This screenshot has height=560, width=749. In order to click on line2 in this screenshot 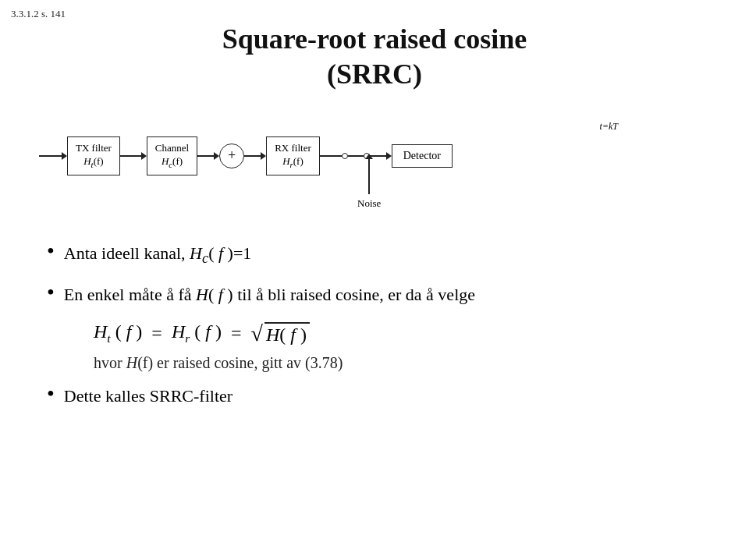, I will do `click(131, 156)`.